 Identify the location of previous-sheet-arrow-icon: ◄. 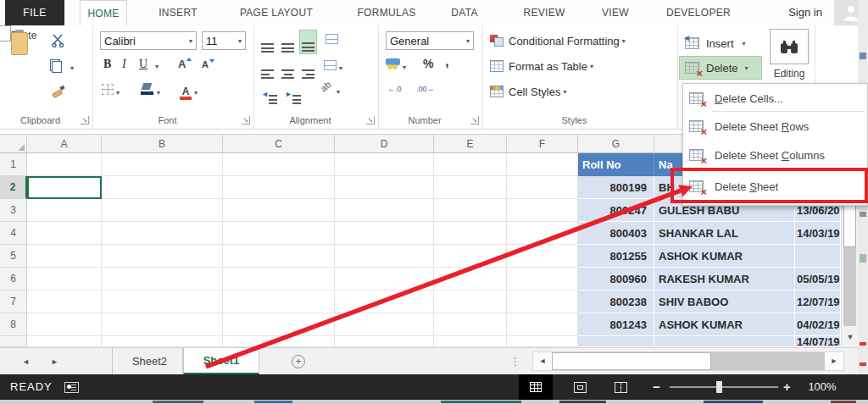
(25, 362).